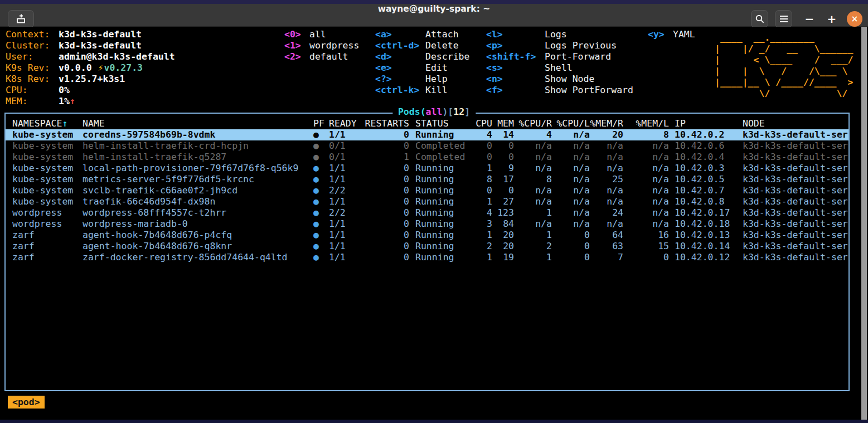  What do you see at coordinates (346, 124) in the screenshot?
I see `column-header-ready: READY` at bounding box center [346, 124].